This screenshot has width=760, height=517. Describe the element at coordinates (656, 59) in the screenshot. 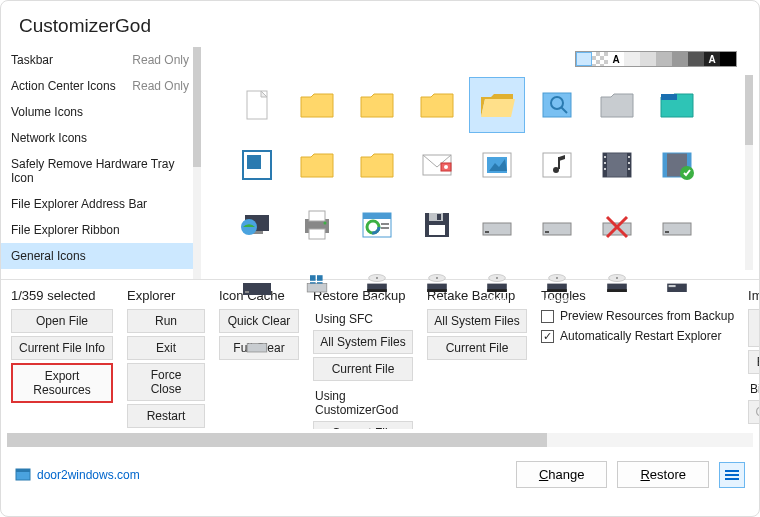

I see `view-mode-selector: AA` at that location.